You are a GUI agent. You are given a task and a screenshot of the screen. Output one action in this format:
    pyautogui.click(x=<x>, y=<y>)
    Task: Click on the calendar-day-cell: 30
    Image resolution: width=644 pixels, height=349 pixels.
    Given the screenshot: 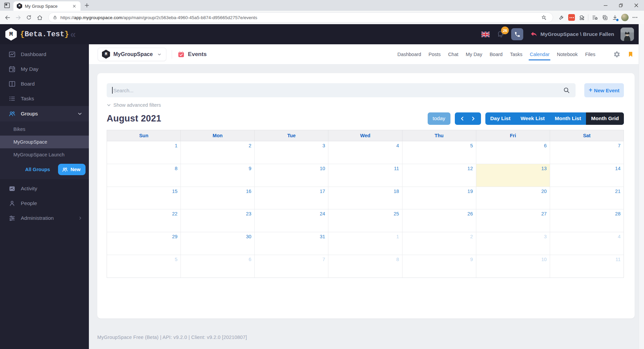 What is the action you would take?
    pyautogui.click(x=218, y=244)
    